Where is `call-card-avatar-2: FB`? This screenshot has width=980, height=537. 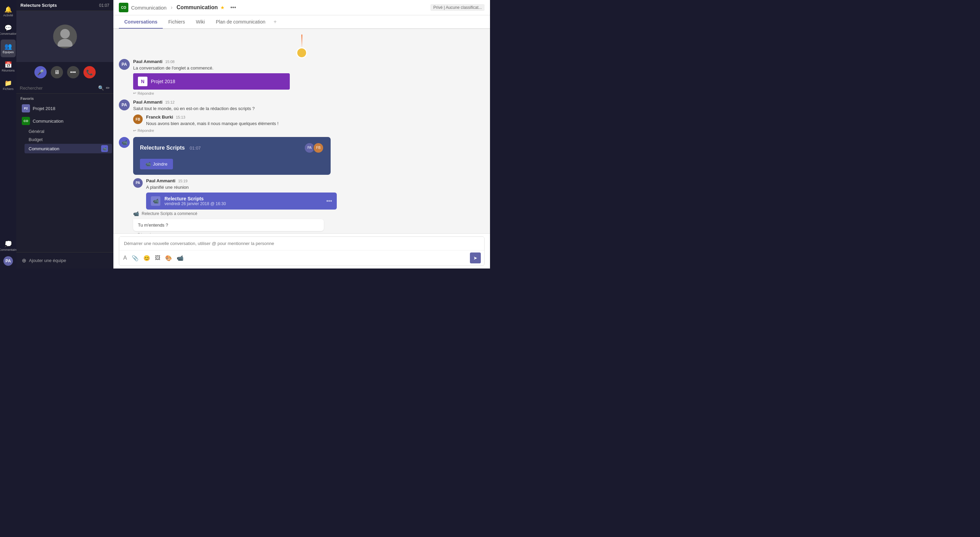
call-card-avatar-2: FB is located at coordinates (318, 148).